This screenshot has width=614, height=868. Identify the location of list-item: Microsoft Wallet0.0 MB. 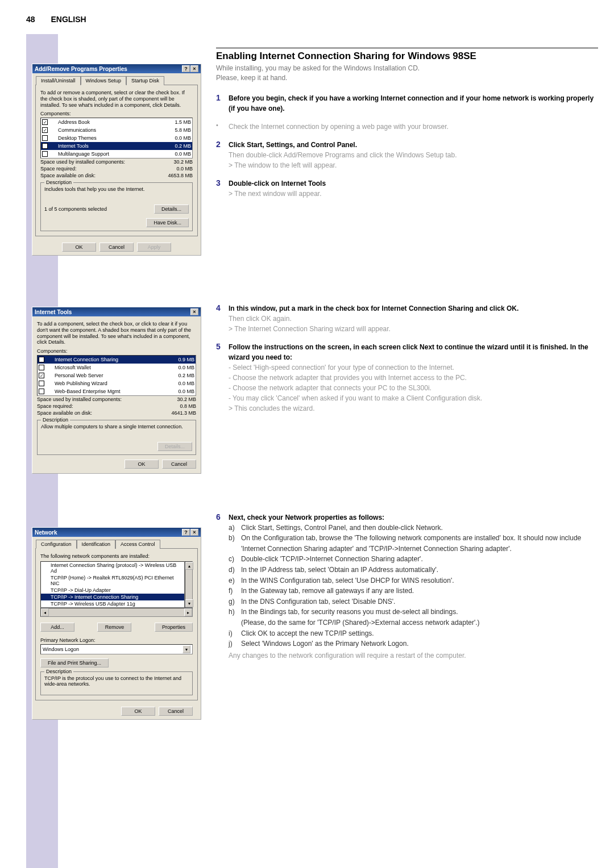
(117, 368).